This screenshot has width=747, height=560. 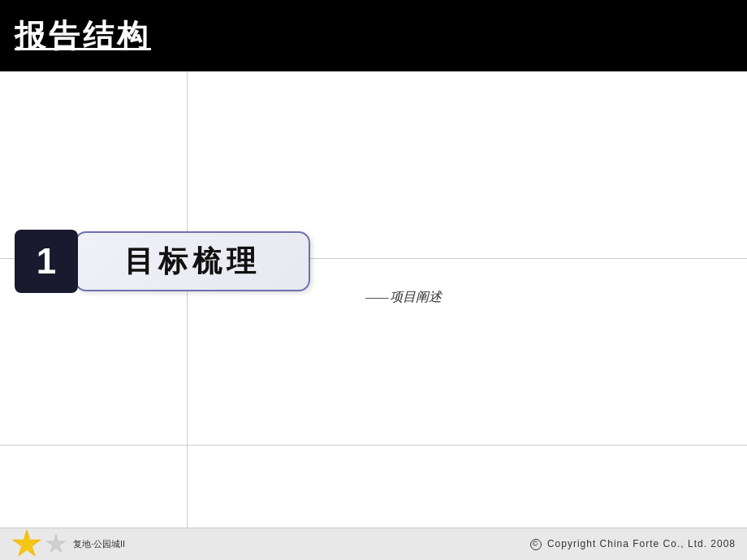 What do you see at coordinates (374, 36) in the screenshot?
I see `header-bar: 报告结构` at bounding box center [374, 36].